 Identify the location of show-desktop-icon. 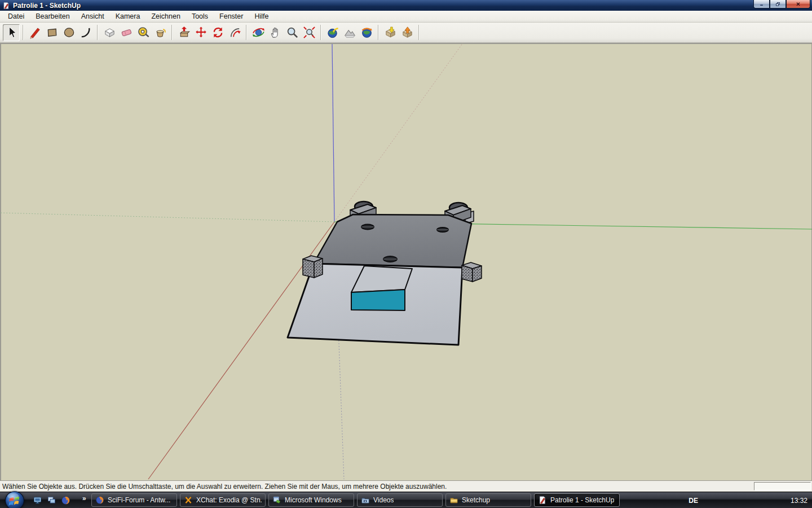
(37, 500).